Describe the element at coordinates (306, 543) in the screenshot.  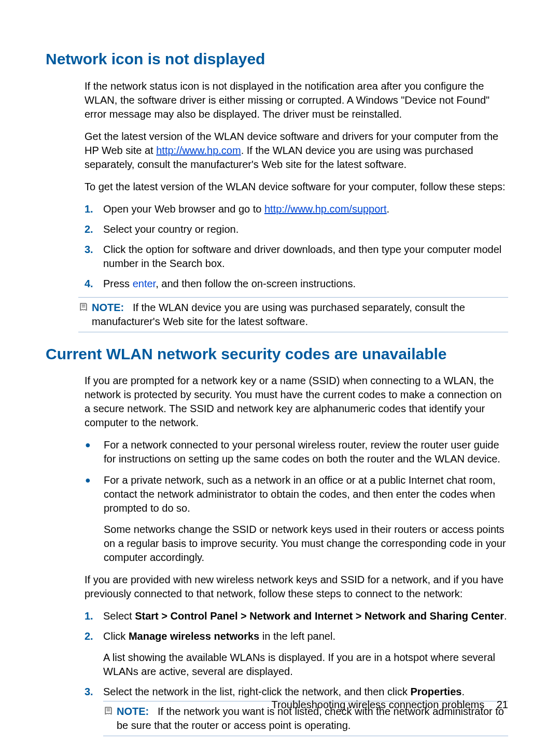
I see `bullet-extra-text: Some networks change the SSID or network…` at that location.